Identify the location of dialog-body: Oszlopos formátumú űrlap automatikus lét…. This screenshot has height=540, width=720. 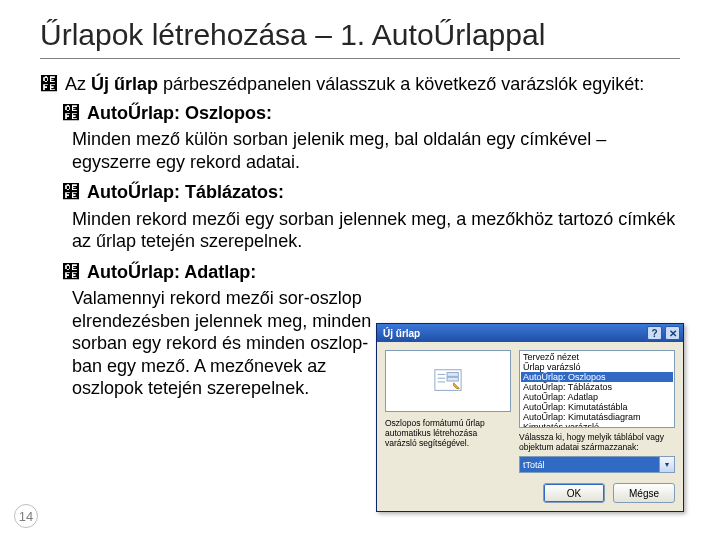
(530, 410).